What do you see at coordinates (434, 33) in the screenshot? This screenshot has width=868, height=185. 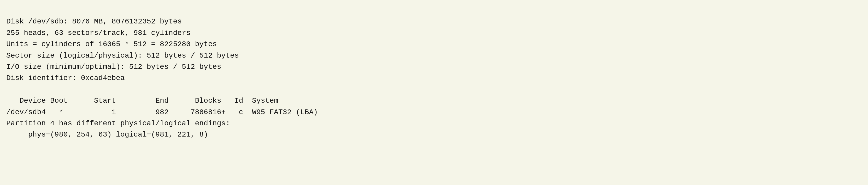 I see `terminal-line-1: 255 heads, 63 sectors/track, 981 cylinde…` at bounding box center [434, 33].